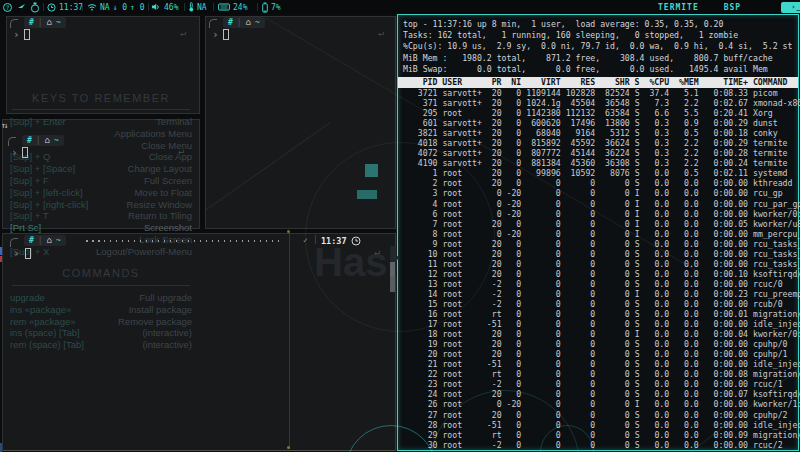 The image size is (800, 452). What do you see at coordinates (232, 7) in the screenshot?
I see `keyboard-segment: 24%` at bounding box center [232, 7].